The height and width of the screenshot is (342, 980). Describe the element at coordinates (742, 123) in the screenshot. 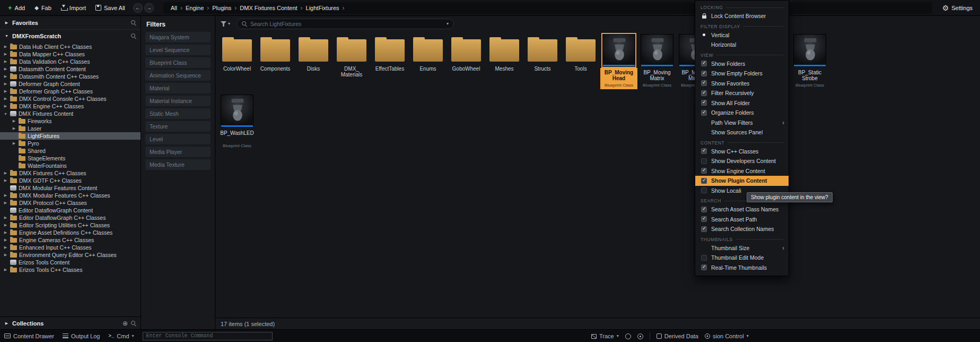

I see `menu-item-path-view-filters: Path View Filters›` at that location.